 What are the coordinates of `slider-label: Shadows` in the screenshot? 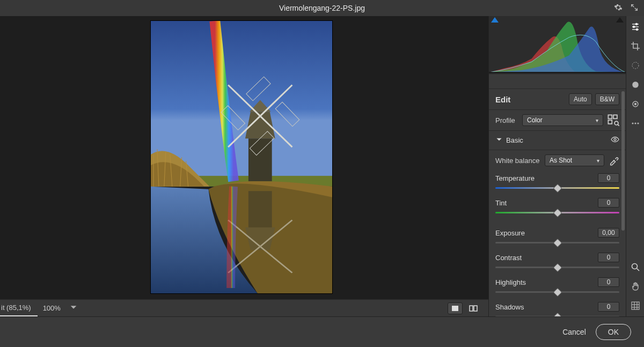 It's located at (546, 307).